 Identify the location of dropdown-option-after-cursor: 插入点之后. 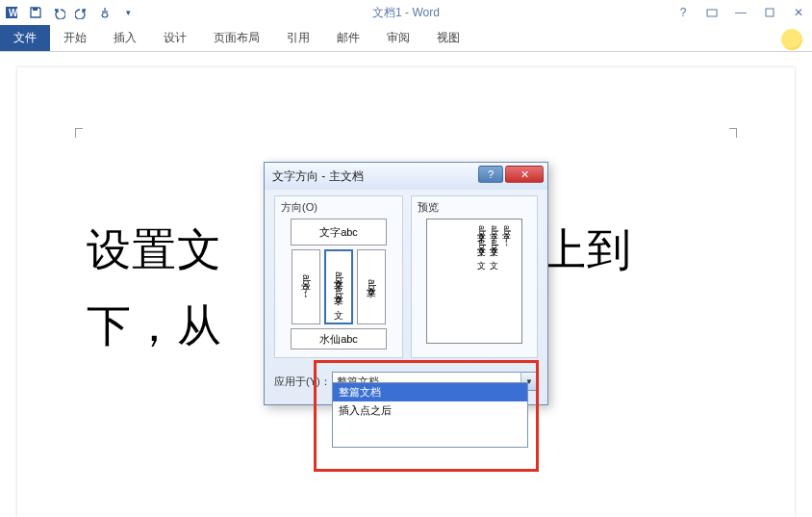
(430, 410).